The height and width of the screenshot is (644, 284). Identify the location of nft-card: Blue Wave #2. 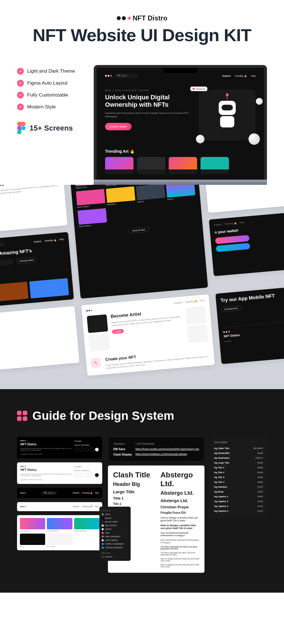
(121, 196).